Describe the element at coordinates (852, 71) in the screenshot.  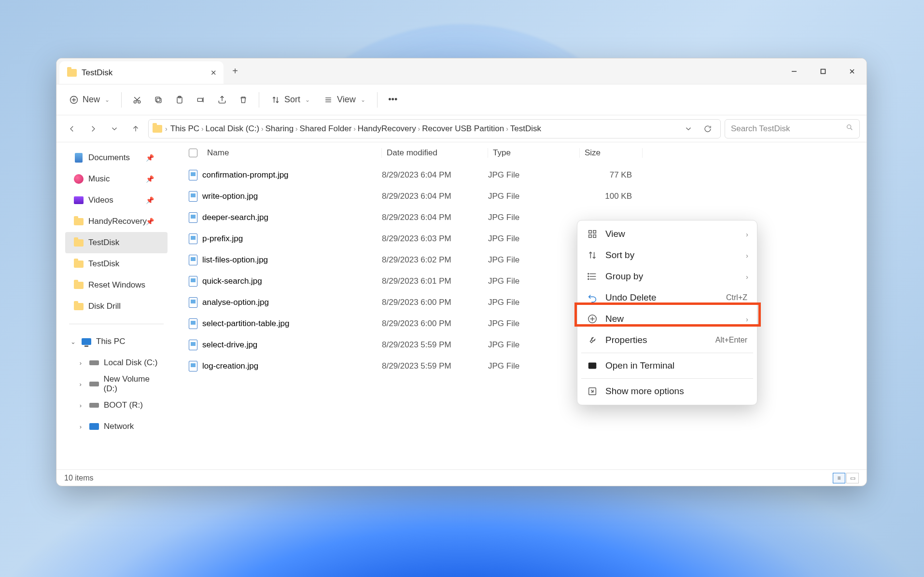
I see `close-button` at that location.